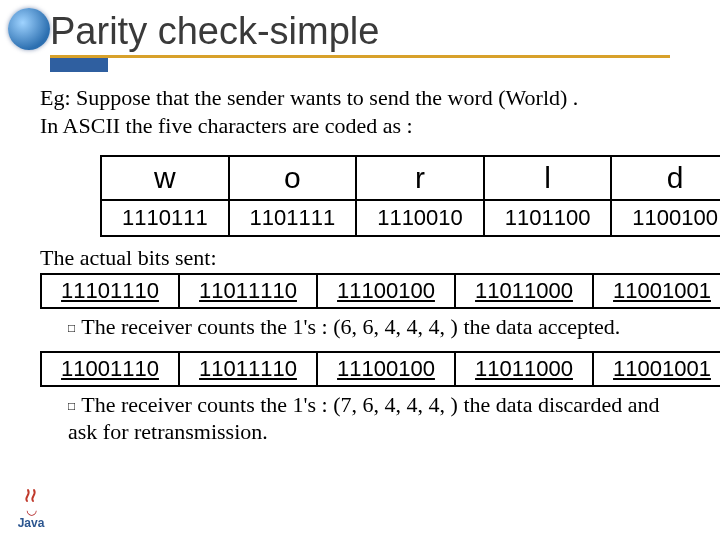 This screenshot has width=720, height=540. What do you see at coordinates (31, 510) in the screenshot?
I see `cup-icon: ◡` at bounding box center [31, 510].